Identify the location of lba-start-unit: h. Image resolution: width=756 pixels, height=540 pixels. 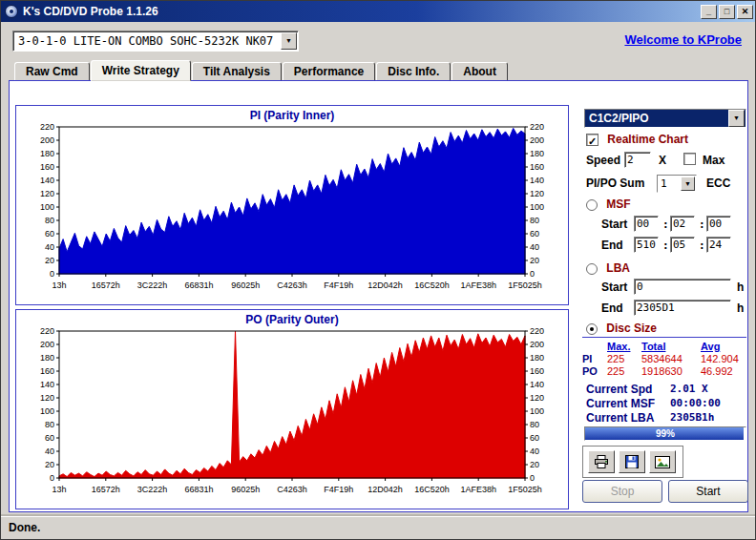
(741, 287).